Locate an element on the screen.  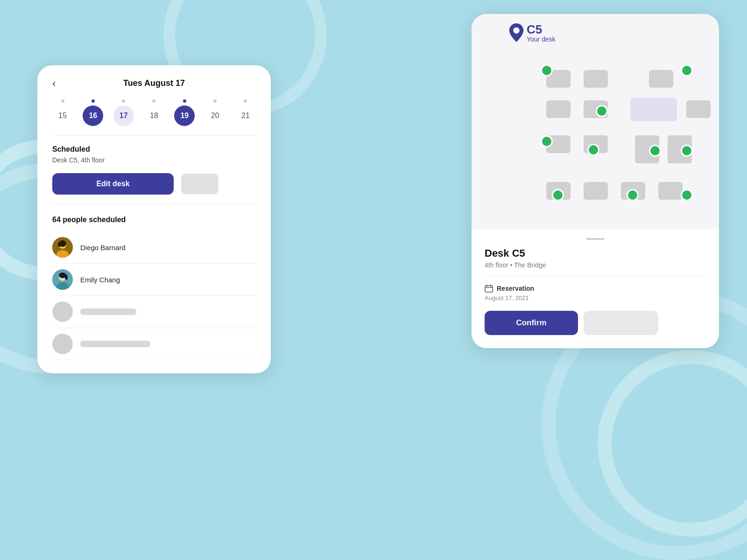
cal-day-15: 15 is located at coordinates (63, 116).